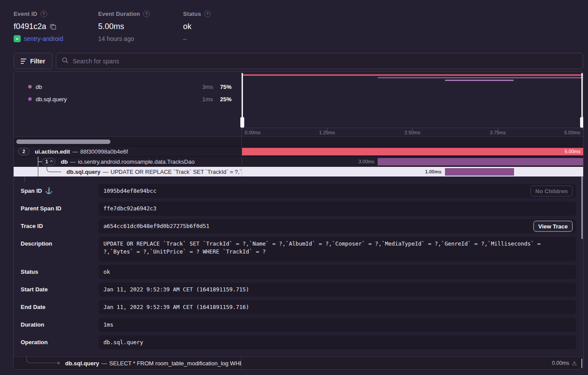 The image size is (588, 375). Describe the element at coordinates (298, 226) in the screenshot. I see `detail-row-trace-id: Trace ID a654cc61dc0b48ef9d0b27275b6f0d5…` at that location.